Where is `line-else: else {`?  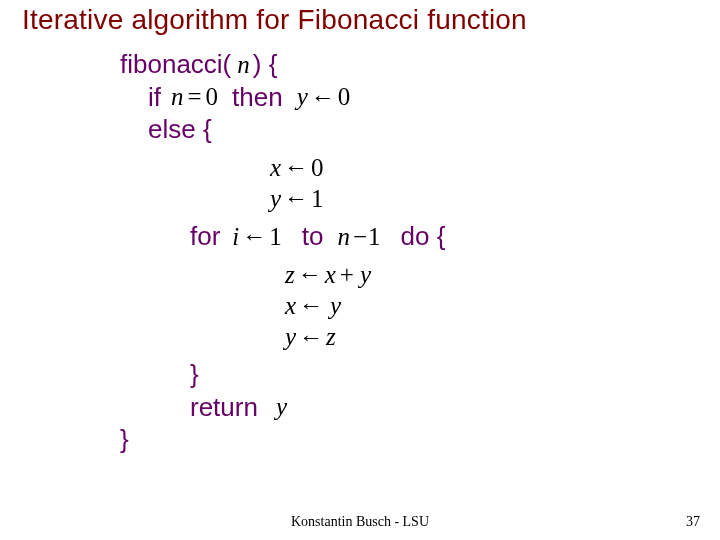
line-else: else { is located at coordinates (282, 130).